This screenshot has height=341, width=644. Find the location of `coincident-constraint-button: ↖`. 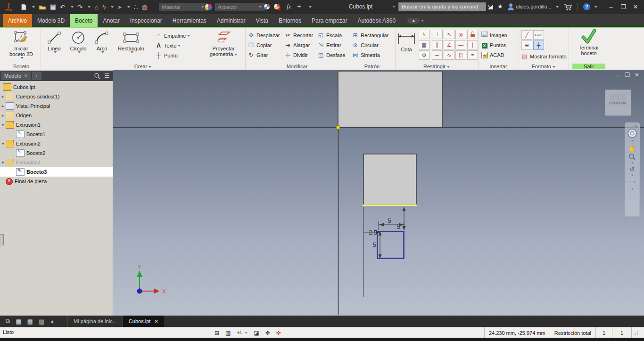

coincident-constraint-button: ↖ is located at coordinates (449, 34).